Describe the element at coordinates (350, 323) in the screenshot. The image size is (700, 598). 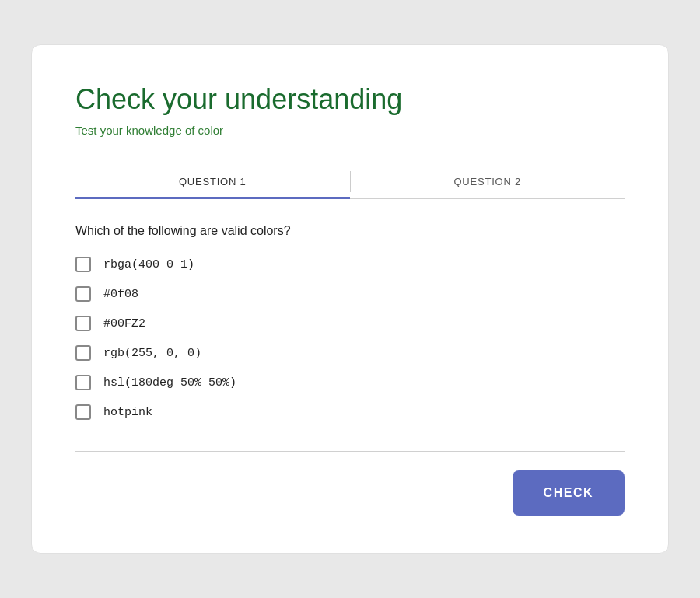
I see `list-item: #00FZ2` at that location.